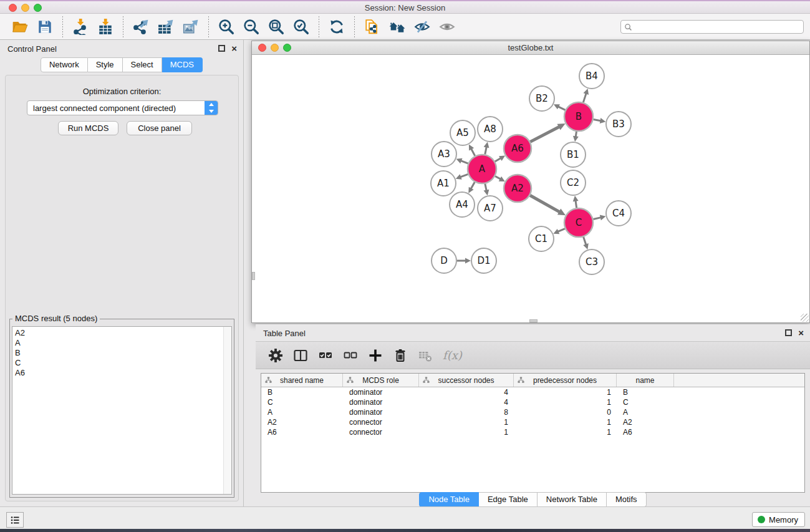  Describe the element at coordinates (533, 432) in the screenshot. I see `table-row: A6connector11A6` at that location.